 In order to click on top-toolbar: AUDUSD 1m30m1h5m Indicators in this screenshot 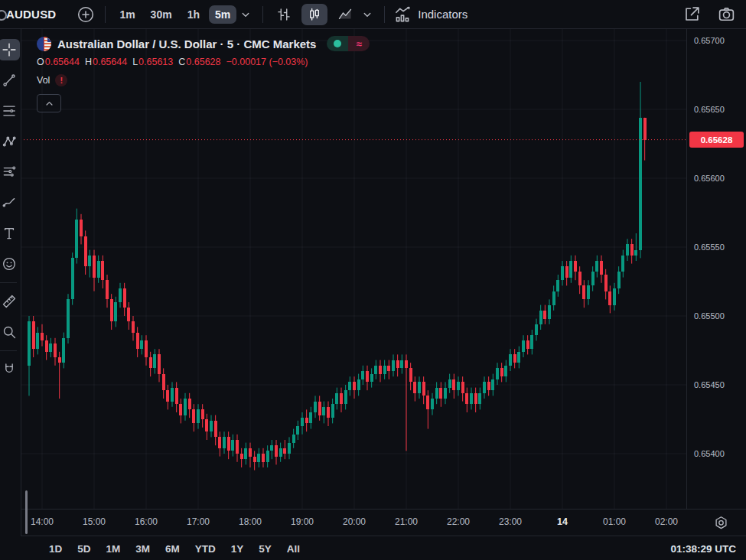, I will do `click(373, 15)`.